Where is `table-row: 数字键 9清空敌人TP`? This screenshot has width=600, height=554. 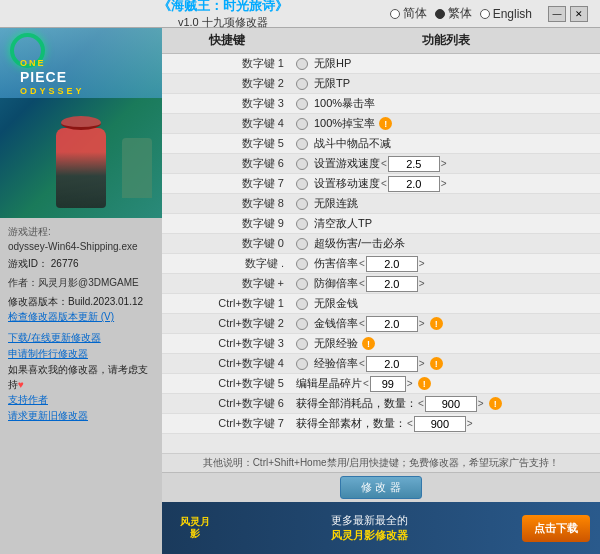 table-row: 数字键 9清空敌人TP is located at coordinates (381, 224).